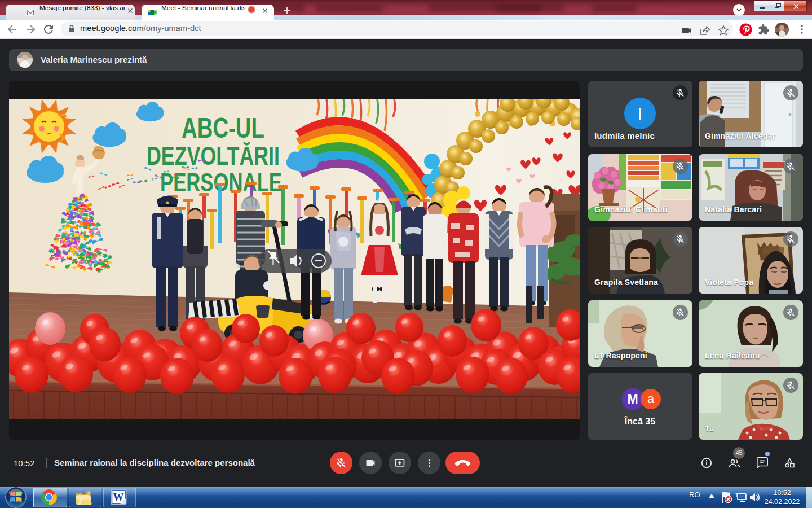 The image size is (812, 508). What do you see at coordinates (223, 128) in the screenshot?
I see `svg-text: ABC-UL` at bounding box center [223, 128].